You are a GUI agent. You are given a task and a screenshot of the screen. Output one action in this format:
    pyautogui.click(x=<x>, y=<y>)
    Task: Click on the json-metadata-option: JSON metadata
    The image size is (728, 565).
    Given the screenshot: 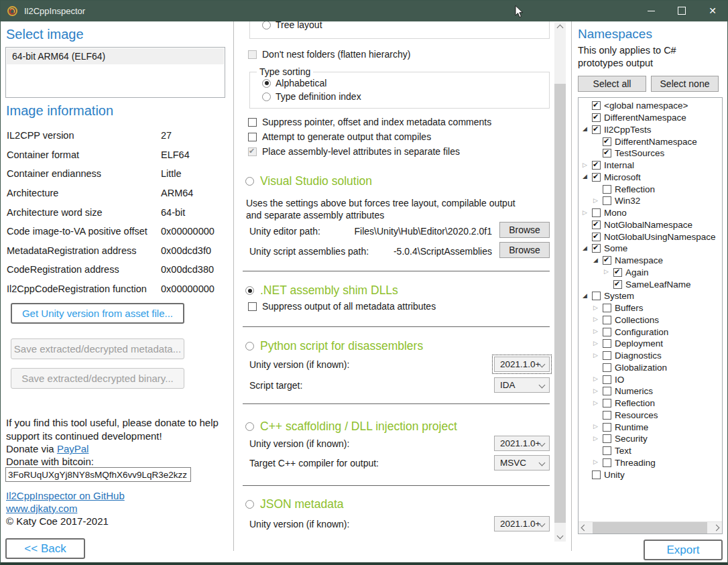 What is the action you would take?
    pyautogui.click(x=295, y=504)
    